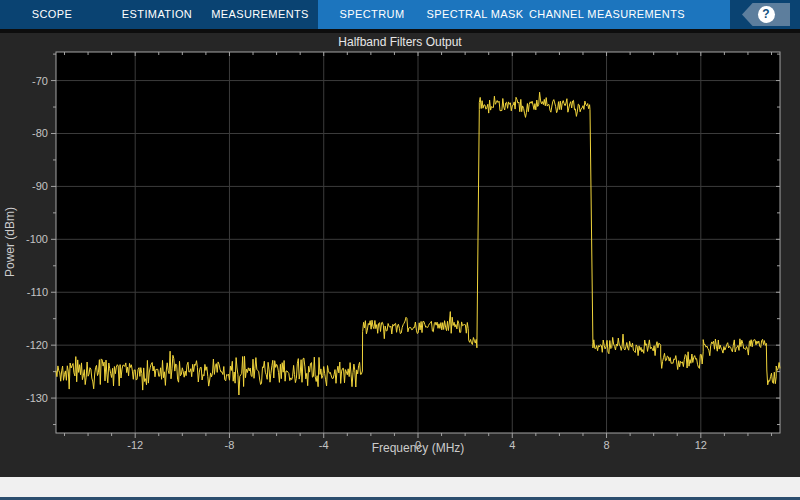 This screenshot has width=800, height=500. What do you see at coordinates (10, 242) in the screenshot?
I see `y-axis-label: Power (dBm)` at bounding box center [10, 242].